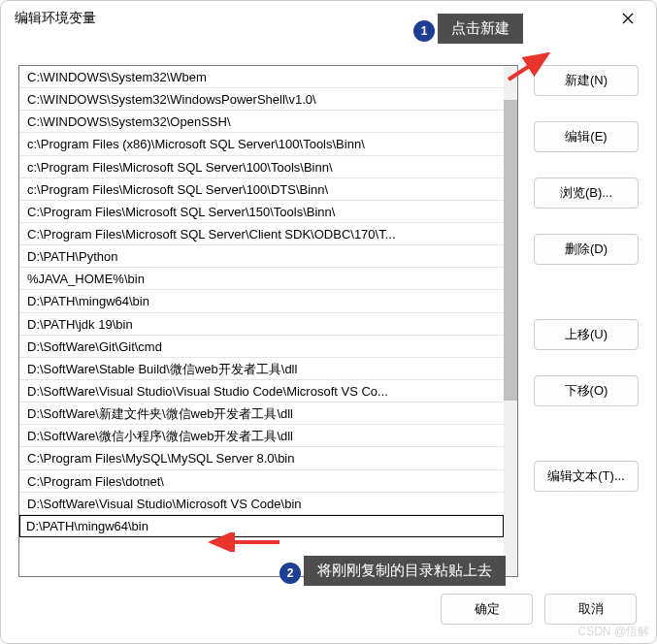 This screenshot has height=644, width=657. I want to click on close-button, so click(628, 18).